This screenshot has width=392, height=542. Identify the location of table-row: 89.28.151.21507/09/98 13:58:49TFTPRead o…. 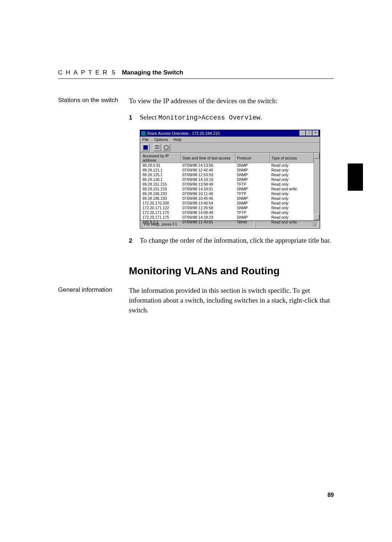
(227, 185).